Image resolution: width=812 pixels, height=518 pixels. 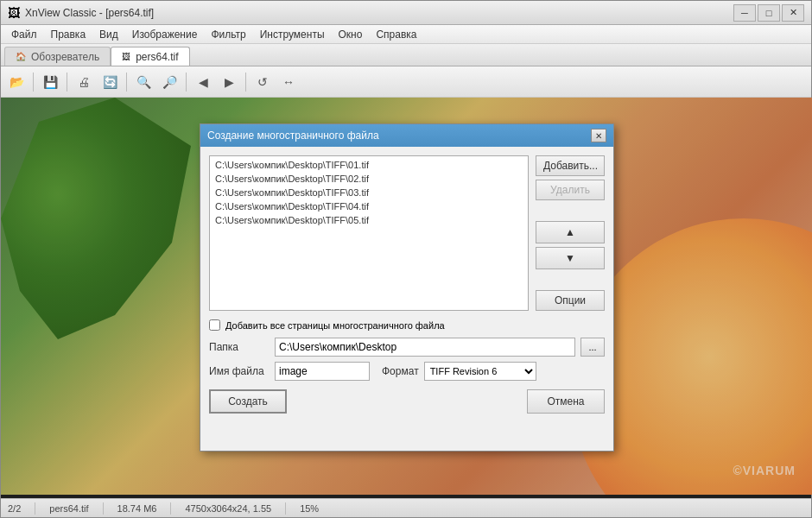 What do you see at coordinates (228, 35) in the screenshot?
I see `menu-filter: Фильтр` at bounding box center [228, 35].